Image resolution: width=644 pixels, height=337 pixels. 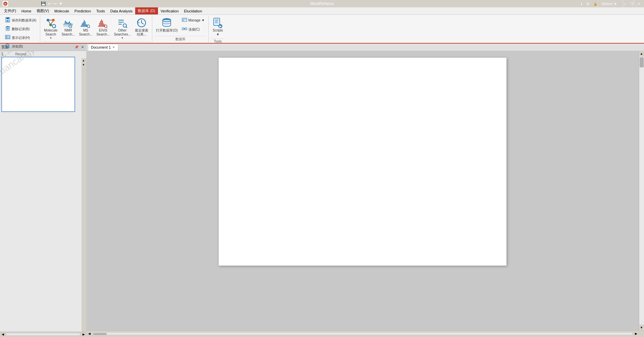 I want to click on page-thumbnail, so click(x=38, y=85).